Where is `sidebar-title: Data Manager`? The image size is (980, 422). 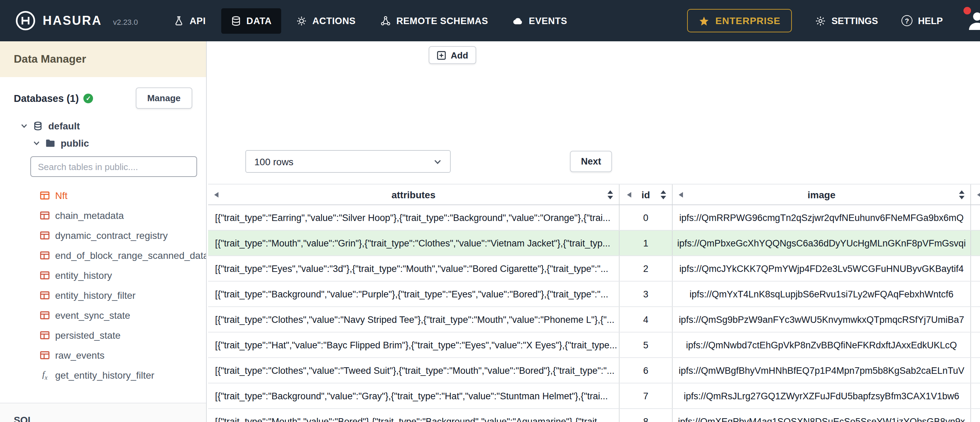 sidebar-title: Data Manager is located at coordinates (103, 59).